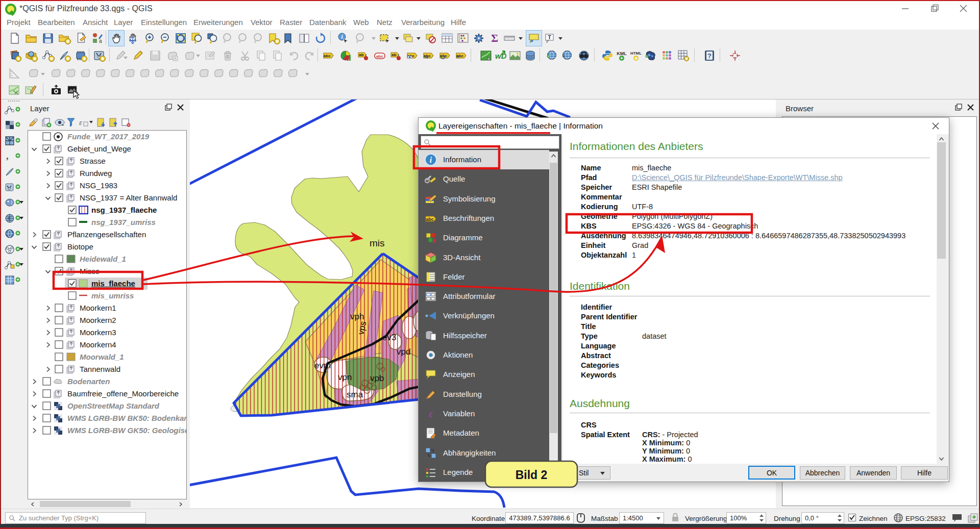 This screenshot has height=529, width=980. What do you see at coordinates (323, 365) in the screenshot?
I see `svg-text: evm` at bounding box center [323, 365].